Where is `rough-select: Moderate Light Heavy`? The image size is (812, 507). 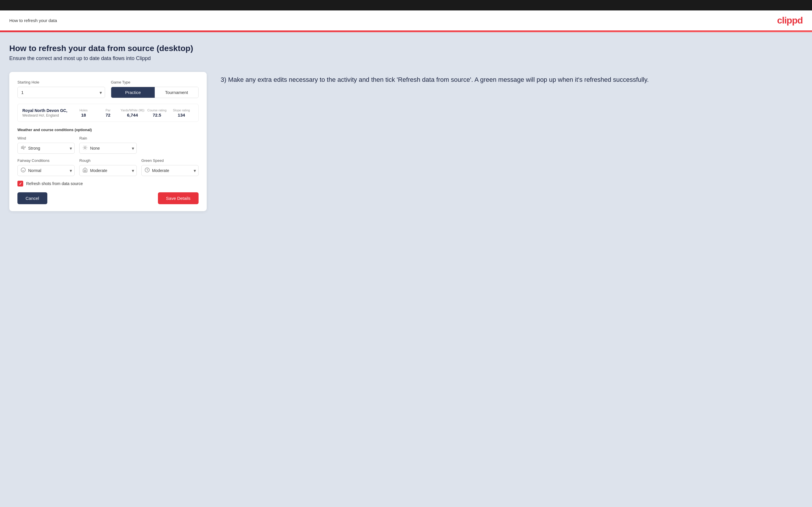 rough-select: Moderate Light Heavy is located at coordinates (112, 170).